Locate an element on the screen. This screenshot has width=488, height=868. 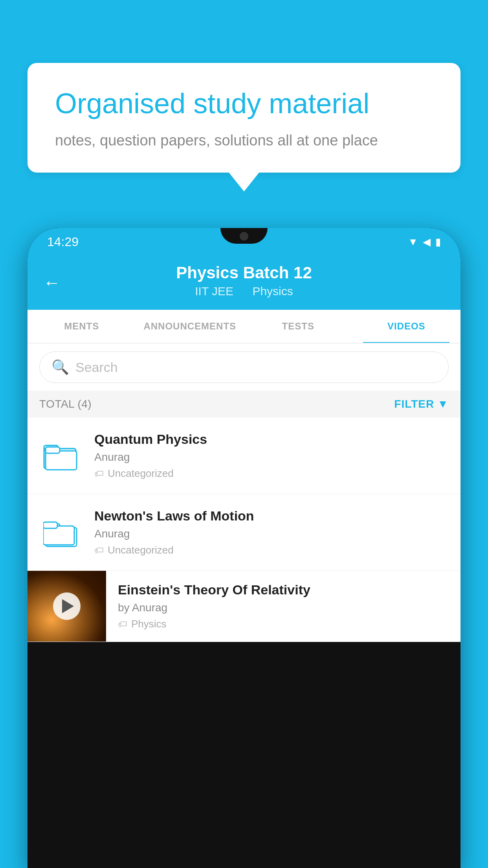
list-item: Newton's Laws of Motion Anurag 🏷 Uncateg… is located at coordinates (244, 532).